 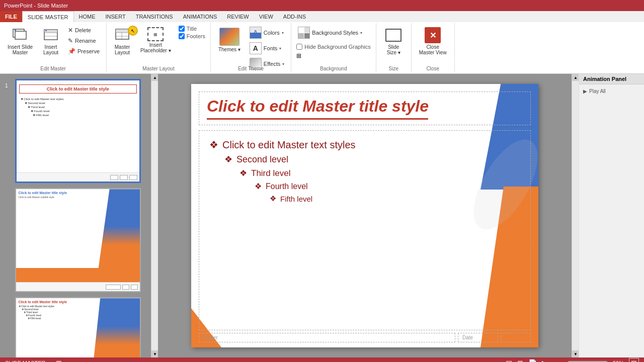 What do you see at coordinates (182, 36) in the screenshot?
I see `footers-checkbox` at bounding box center [182, 36].